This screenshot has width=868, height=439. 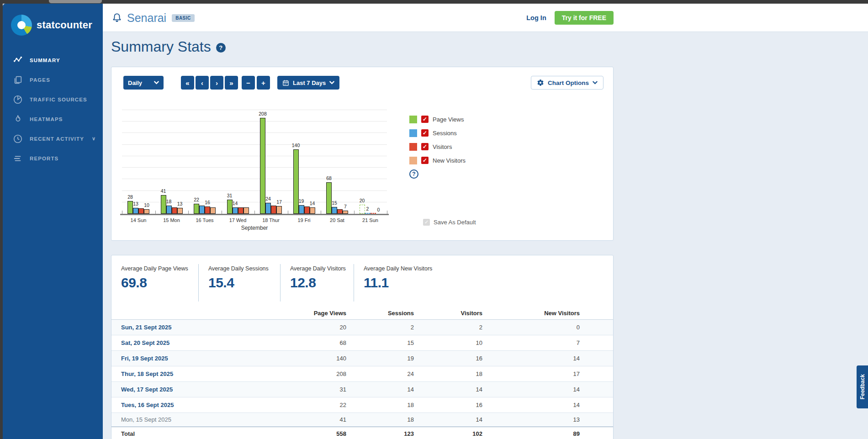 What do you see at coordinates (53, 20) in the screenshot?
I see `brand: statcounter` at bounding box center [53, 20].